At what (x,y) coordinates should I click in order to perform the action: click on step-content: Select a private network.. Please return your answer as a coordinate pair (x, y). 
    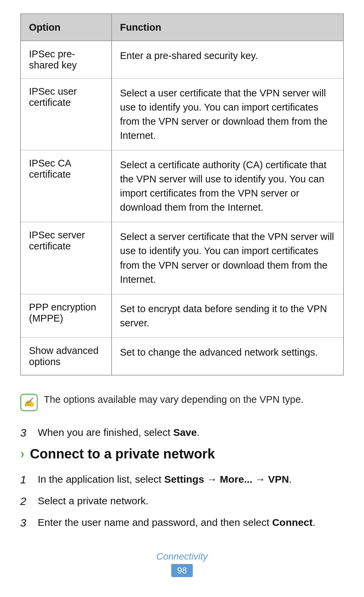
    Looking at the image, I should click on (93, 501).